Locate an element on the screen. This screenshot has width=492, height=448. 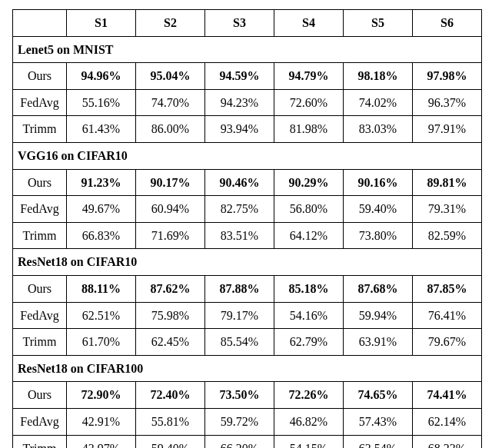
value-cell: 73.80% is located at coordinates (378, 235).